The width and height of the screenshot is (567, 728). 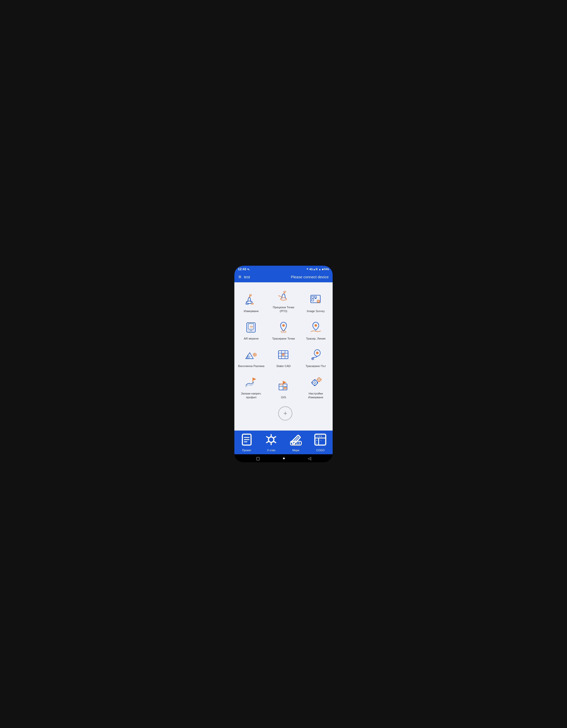 What do you see at coordinates (244, 269) in the screenshot?
I see `status-time: 12:43 ч.` at bounding box center [244, 269].